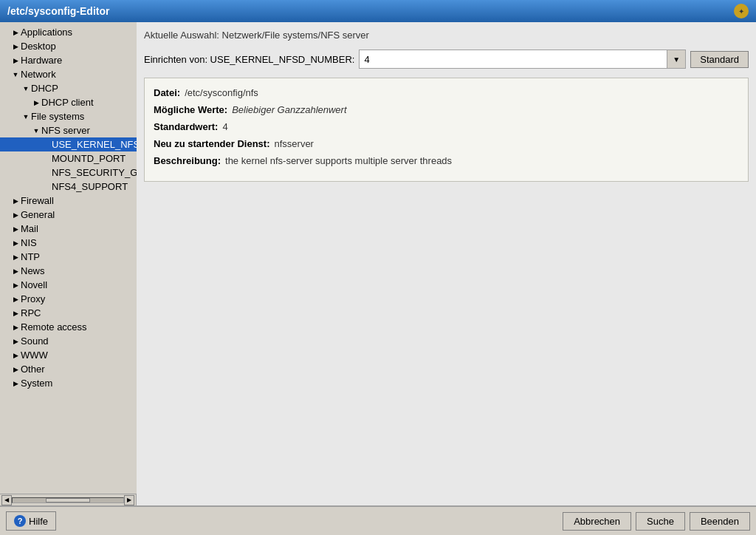 This screenshot has height=535, width=756. Describe the element at coordinates (54, 327) in the screenshot. I see `sidebar-label-remote-access: Remote access` at that location.